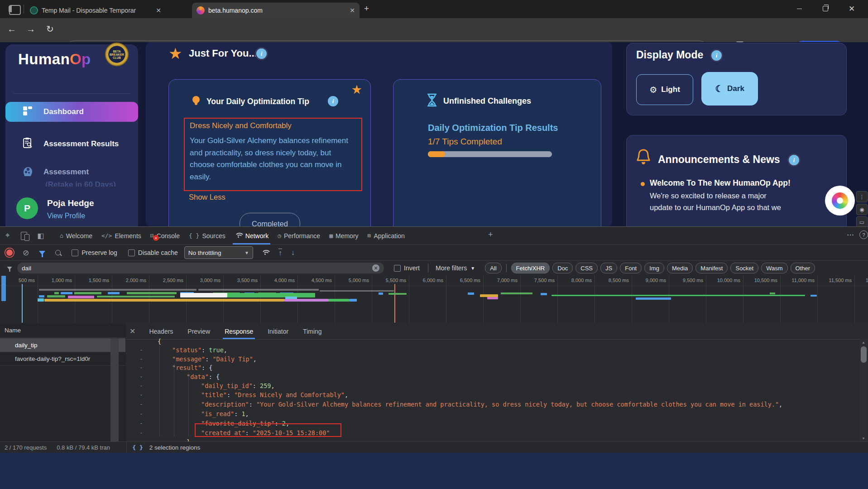 The height and width of the screenshot is (489, 868). Describe the element at coordinates (312, 331) in the screenshot. I see `response-tab-timing: Timing` at that location.